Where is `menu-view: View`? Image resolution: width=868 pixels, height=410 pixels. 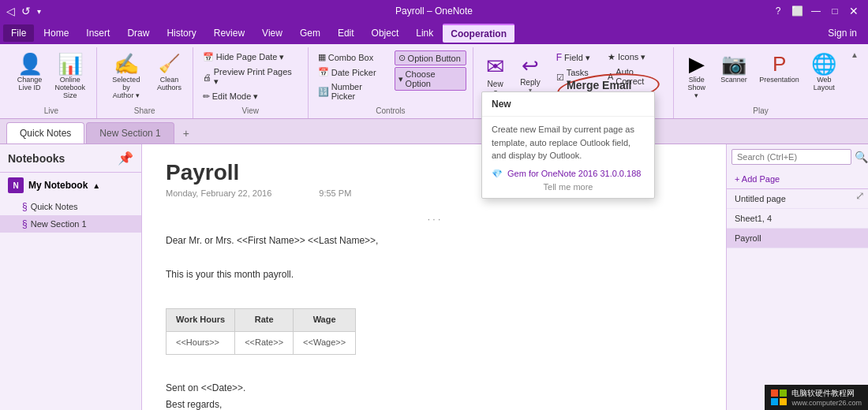
menu-view: View is located at coordinates (272, 33).